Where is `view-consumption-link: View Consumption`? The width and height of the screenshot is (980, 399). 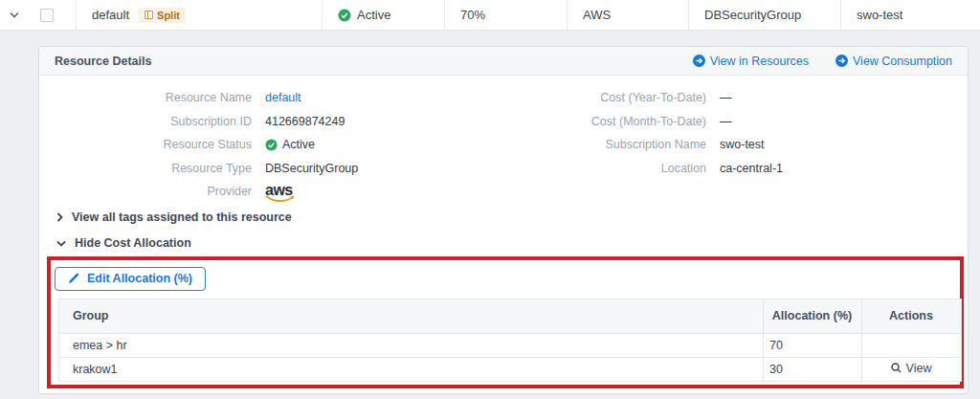
view-consumption-link: View Consumption is located at coordinates (894, 61).